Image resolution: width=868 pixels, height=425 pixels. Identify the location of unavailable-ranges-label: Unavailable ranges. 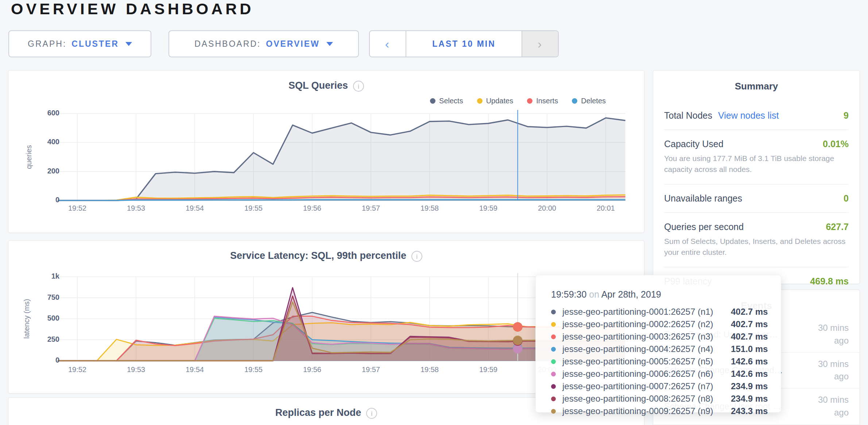
(703, 199).